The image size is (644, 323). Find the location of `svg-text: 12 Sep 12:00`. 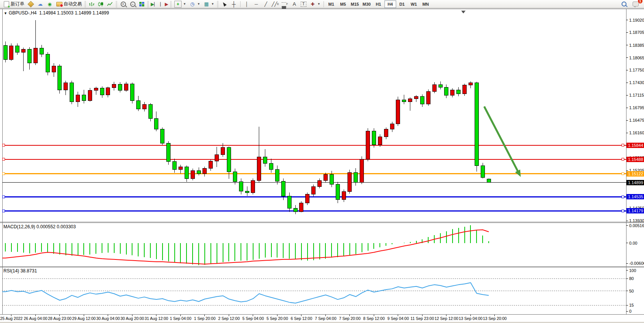

svg-text: 12 Sep 12:00 is located at coordinates (447, 318).